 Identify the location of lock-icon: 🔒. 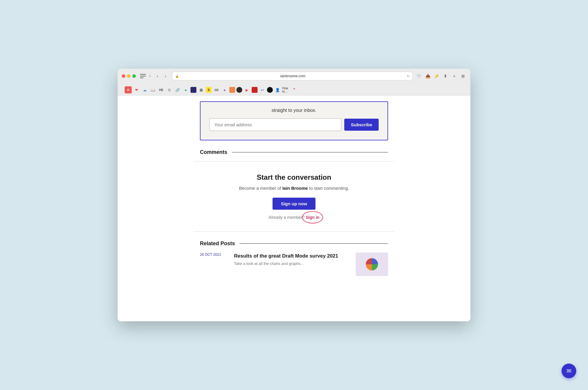
(177, 76).